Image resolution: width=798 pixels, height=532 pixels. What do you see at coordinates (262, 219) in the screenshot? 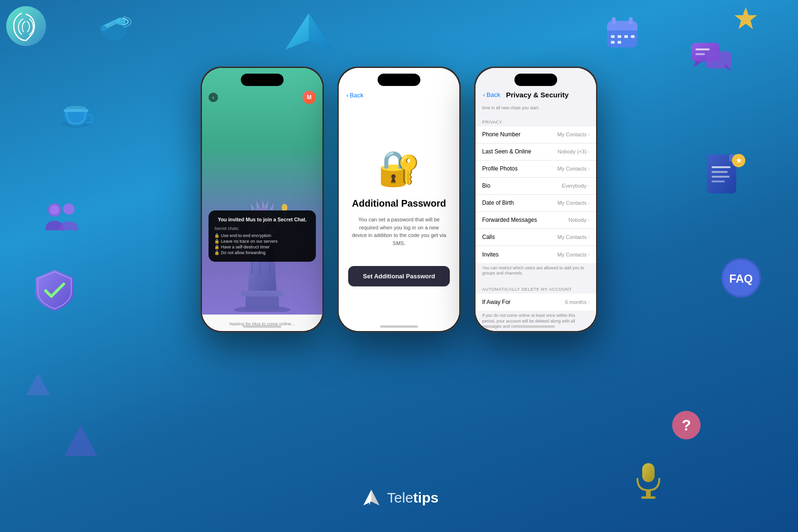
I see `popup-title: You invited Mus to join a Secret Chat.` at bounding box center [262, 219].